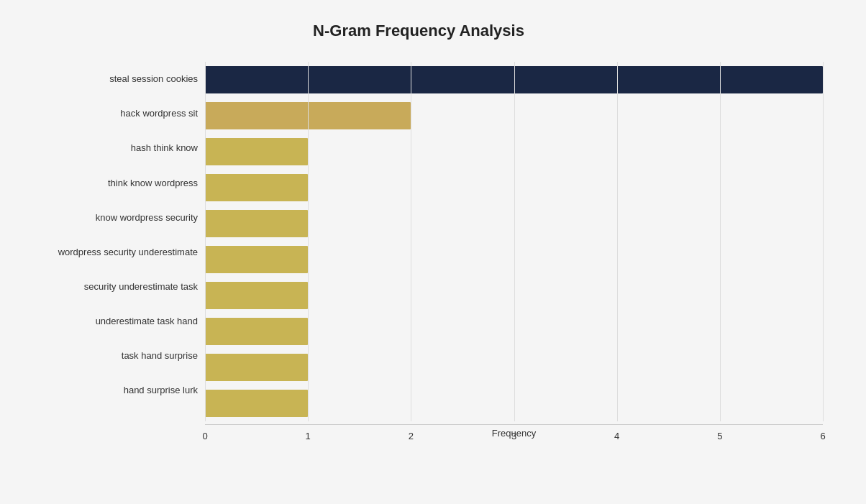 The height and width of the screenshot is (504, 866). I want to click on x-tick: 1, so click(308, 436).